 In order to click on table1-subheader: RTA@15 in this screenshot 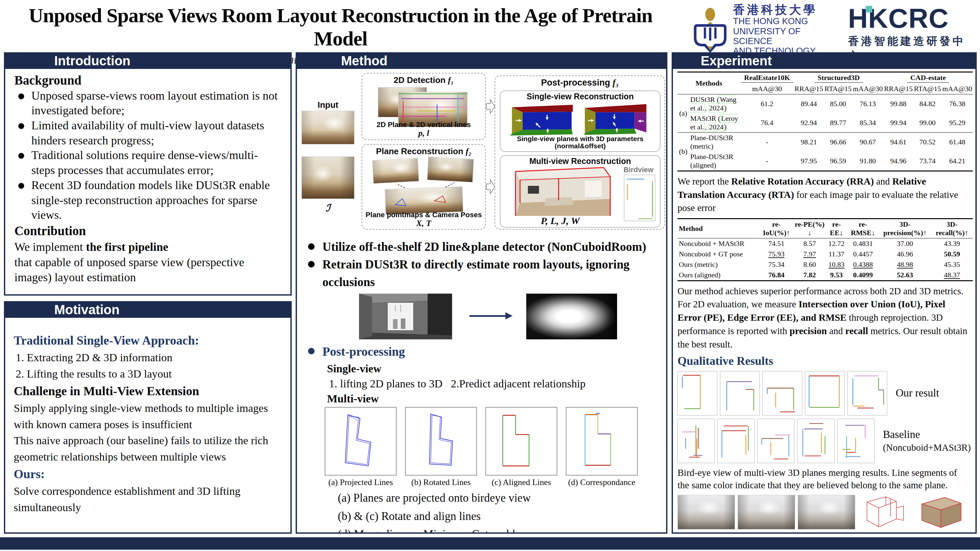, I will do `click(838, 89)`.